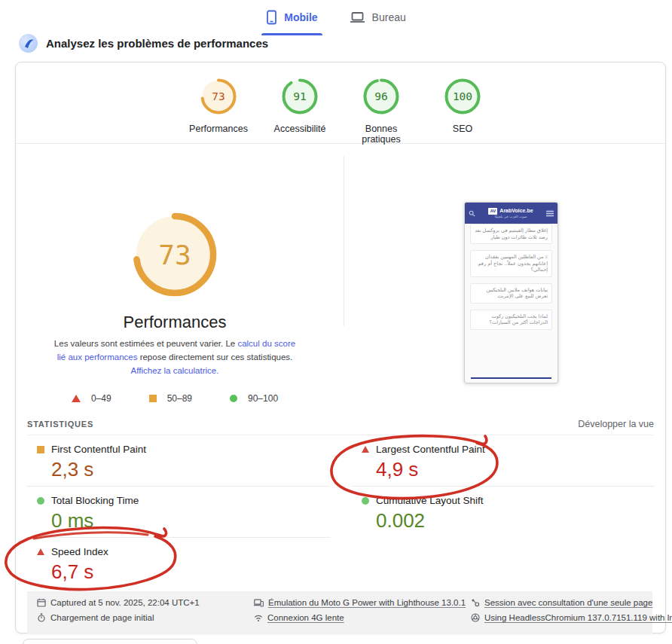  I want to click on capture-time-text: Captured at 5 nov. 2025, 22:04 UTC+1, so click(125, 603).